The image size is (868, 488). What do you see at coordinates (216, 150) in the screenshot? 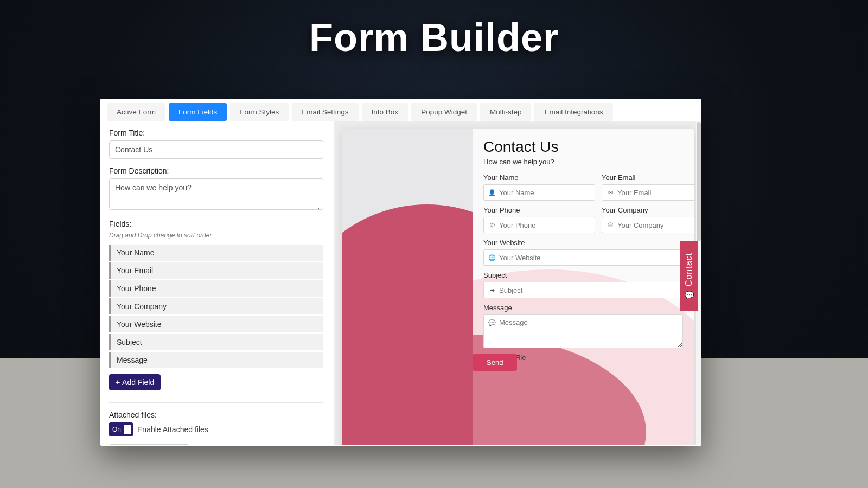
I see `form-title-input` at bounding box center [216, 150].